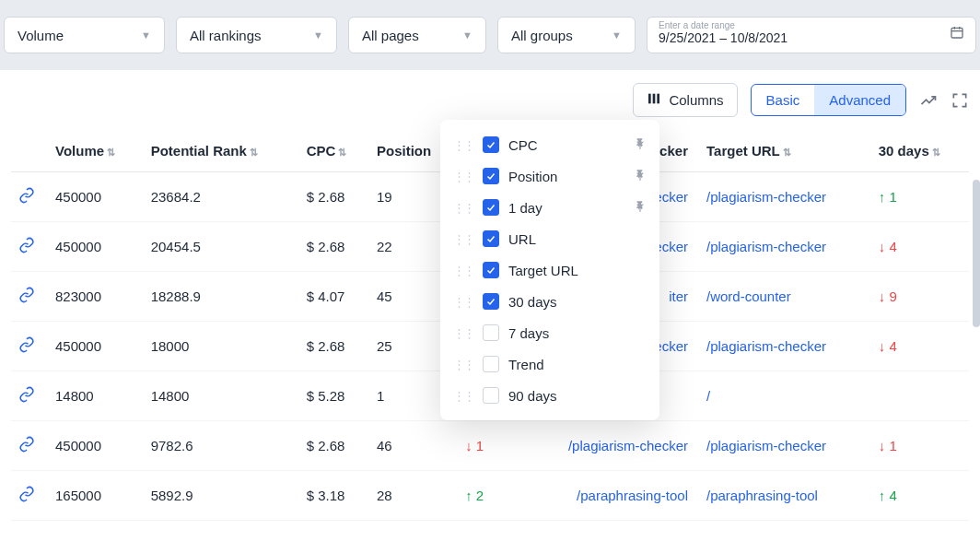 The image size is (980, 553). What do you see at coordinates (550, 207) in the screenshot?
I see `column-option: ⋮⋮ 1 day` at bounding box center [550, 207].